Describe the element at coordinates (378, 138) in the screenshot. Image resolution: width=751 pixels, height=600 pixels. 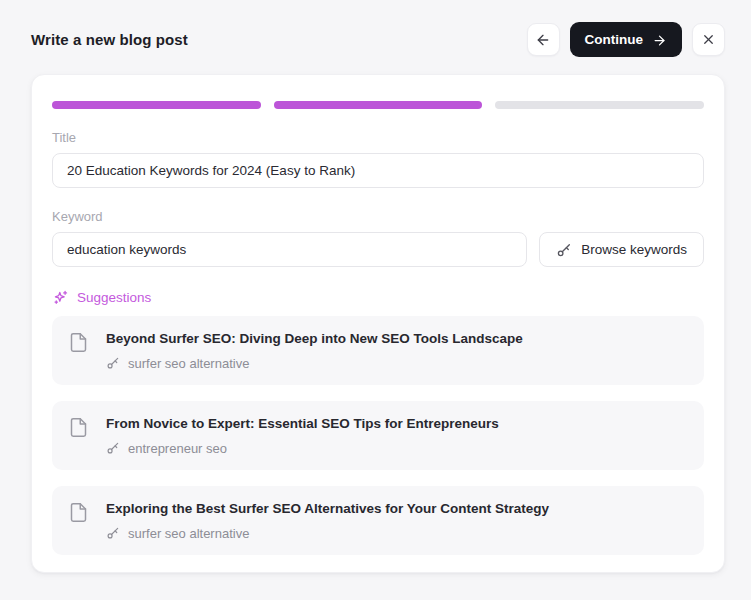
I see `title-label: Title` at that location.